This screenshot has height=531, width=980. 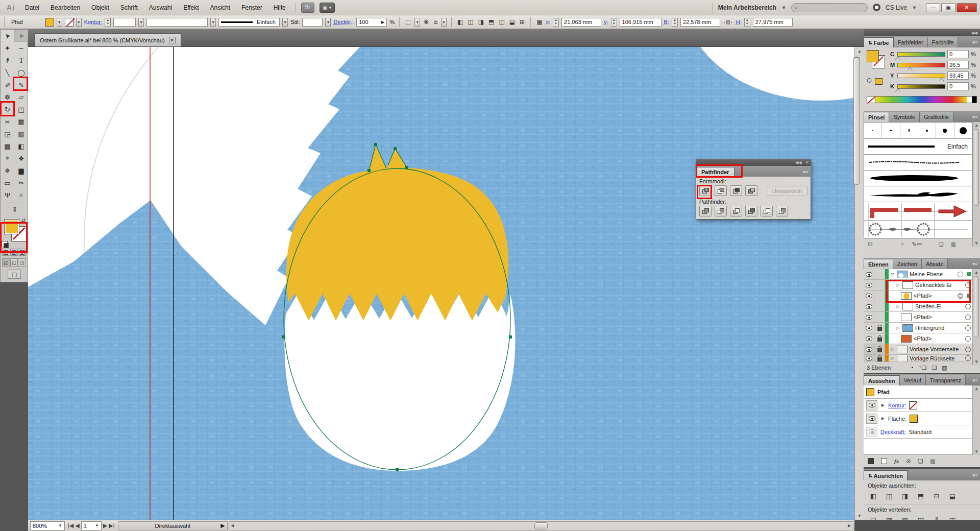 What do you see at coordinates (913, 380) in the screenshot?
I see `tab-verlauf: Verlauf` at bounding box center [913, 380].